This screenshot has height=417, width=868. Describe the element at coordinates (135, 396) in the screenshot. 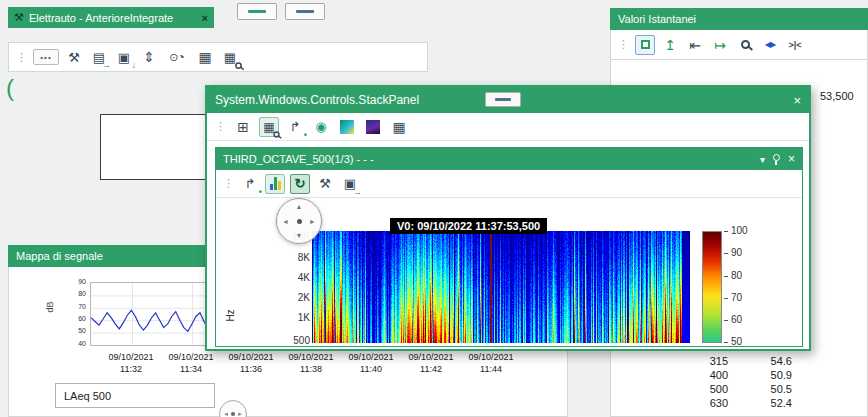

I see `series-legend-laeq: LAeq 500` at that location.